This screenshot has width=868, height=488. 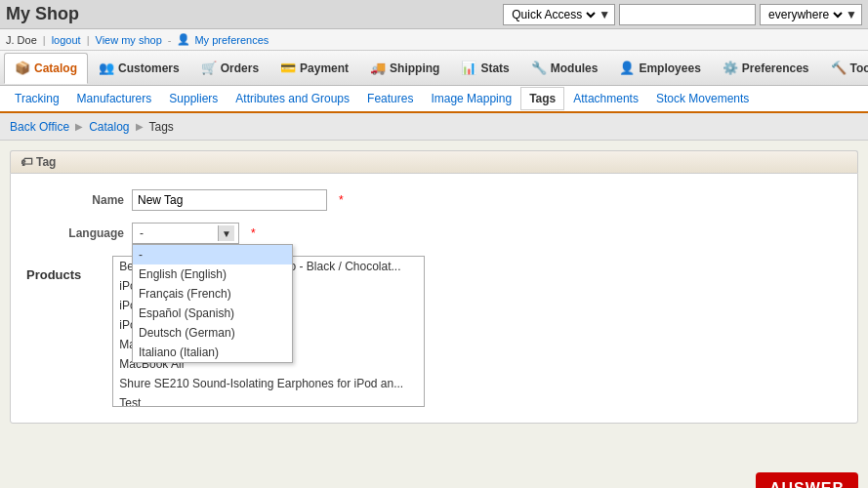 What do you see at coordinates (254, 233) in the screenshot?
I see `language-required: *` at bounding box center [254, 233].